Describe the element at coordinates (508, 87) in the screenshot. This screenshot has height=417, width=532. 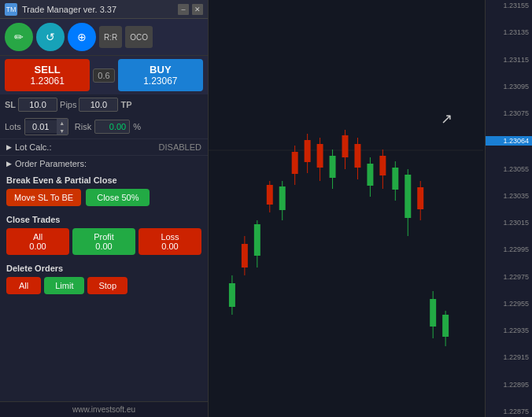
I see `price-label-3: 1.23095` at that location.